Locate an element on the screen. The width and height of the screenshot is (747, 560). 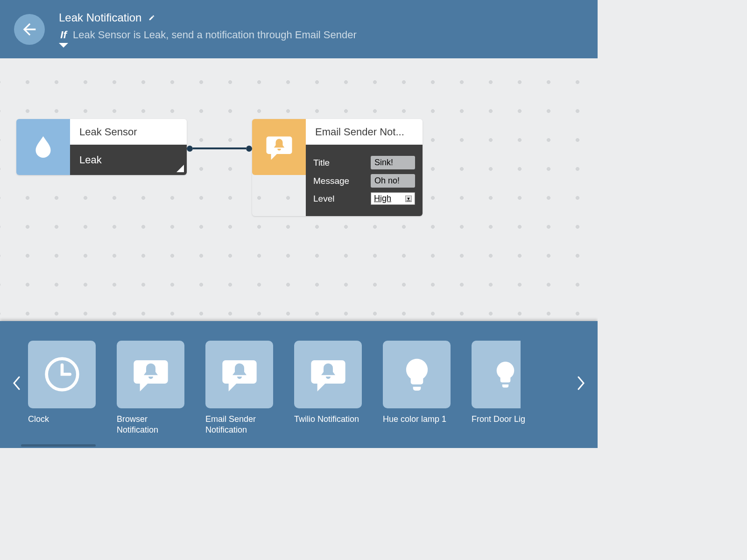
tray-item-hue-lamp: Hue color lamp 1 is located at coordinates (416, 383).